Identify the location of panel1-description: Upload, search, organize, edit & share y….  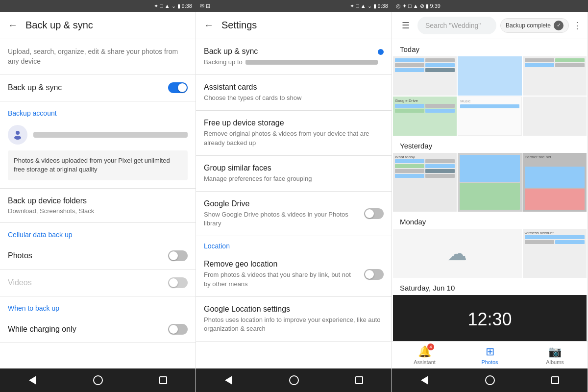
(98, 57).